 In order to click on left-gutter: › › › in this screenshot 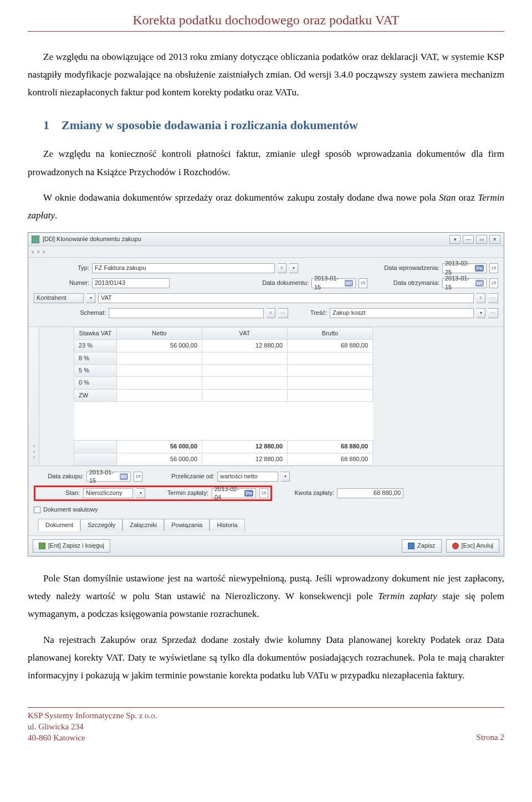, I will do `click(34, 396)`.